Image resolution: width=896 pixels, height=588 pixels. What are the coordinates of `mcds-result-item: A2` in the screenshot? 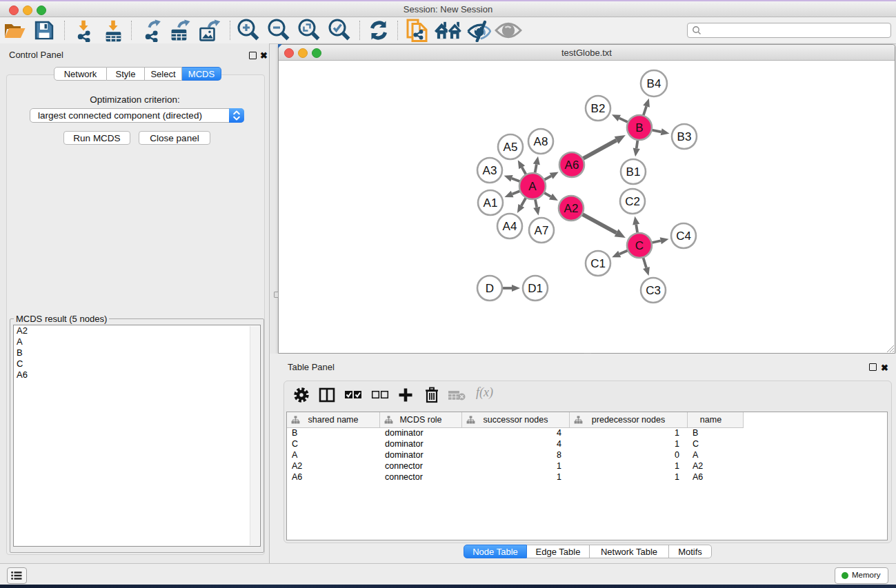 It's located at (137, 331).